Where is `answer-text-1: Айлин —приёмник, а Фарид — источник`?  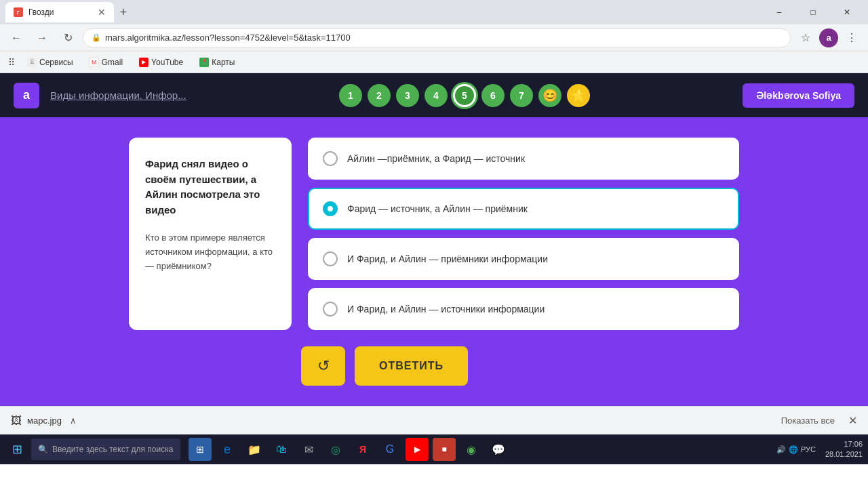 answer-text-1: Айлин —приёмник, а Фарид — источник is located at coordinates (436, 159).